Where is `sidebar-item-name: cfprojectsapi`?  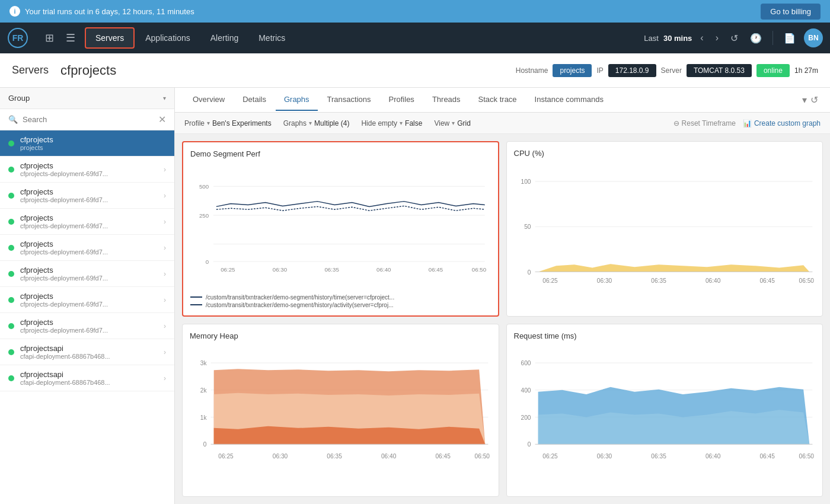 sidebar-item-name: cfprojectsapi is located at coordinates (91, 375).